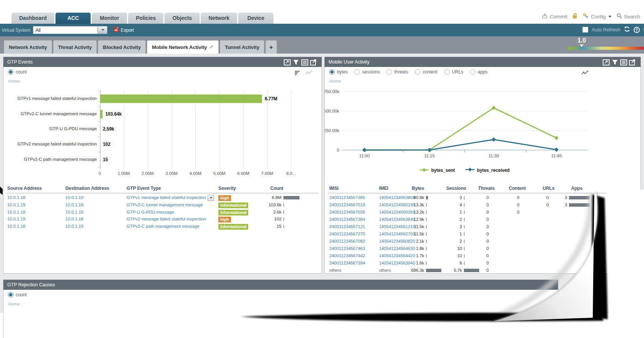  I want to click on config-menu: Config, so click(597, 16).